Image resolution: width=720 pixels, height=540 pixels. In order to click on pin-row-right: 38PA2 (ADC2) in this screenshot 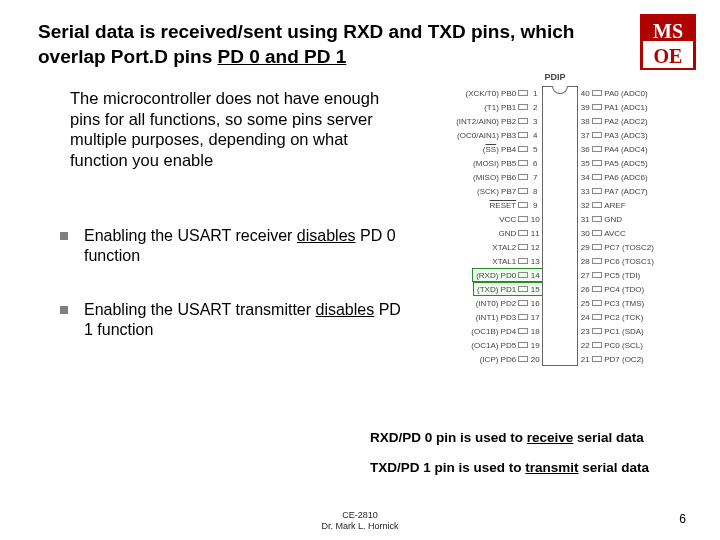, I will do `click(614, 121)`.